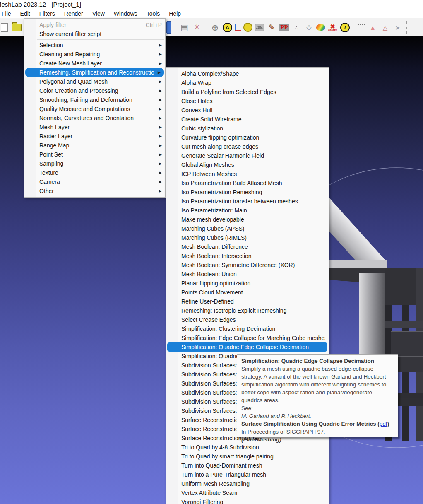 The width and height of the screenshot is (423, 504). I want to click on submenu-item-vertex-attribute-seam: Vertex Attribute Seam, so click(248, 493).